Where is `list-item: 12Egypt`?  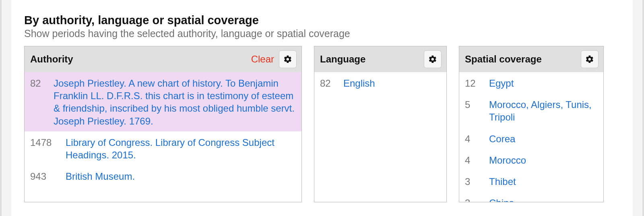 list-item: 12Egypt is located at coordinates (531, 83).